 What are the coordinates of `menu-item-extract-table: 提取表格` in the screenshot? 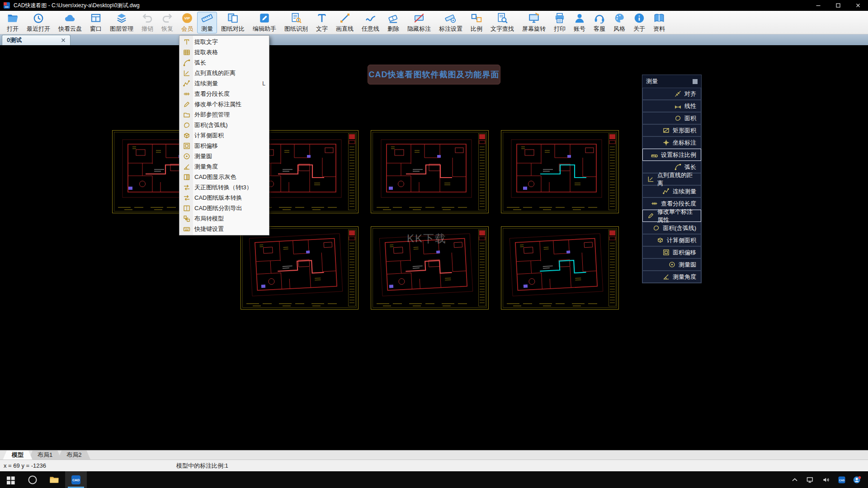 It's located at (224, 52).